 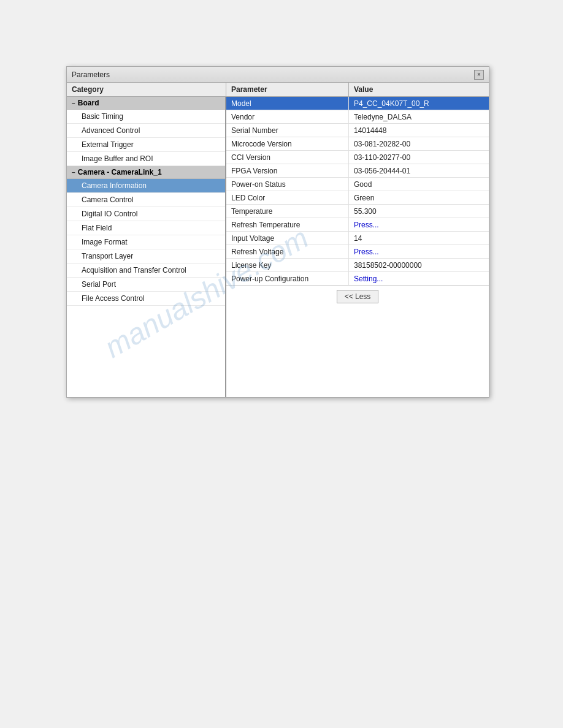 What do you see at coordinates (358, 131) in the screenshot?
I see `table-row: Serial Number 14014448` at bounding box center [358, 131].